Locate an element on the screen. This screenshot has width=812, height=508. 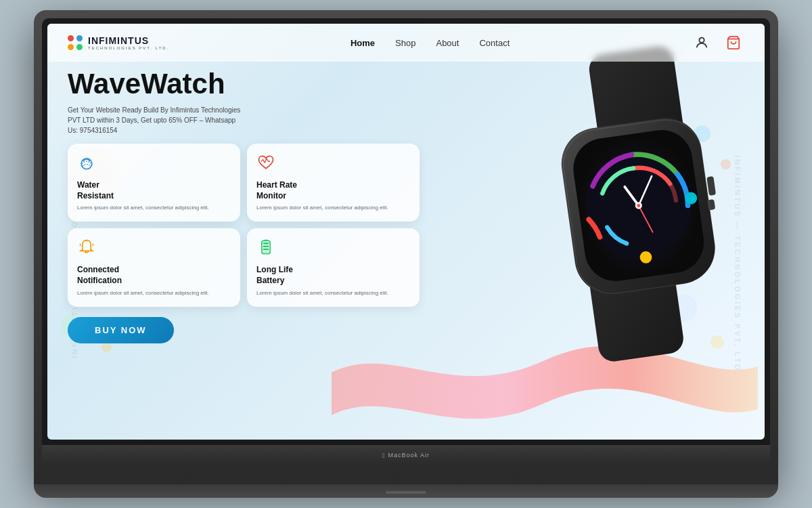
nav-home: Home is located at coordinates (363, 43).